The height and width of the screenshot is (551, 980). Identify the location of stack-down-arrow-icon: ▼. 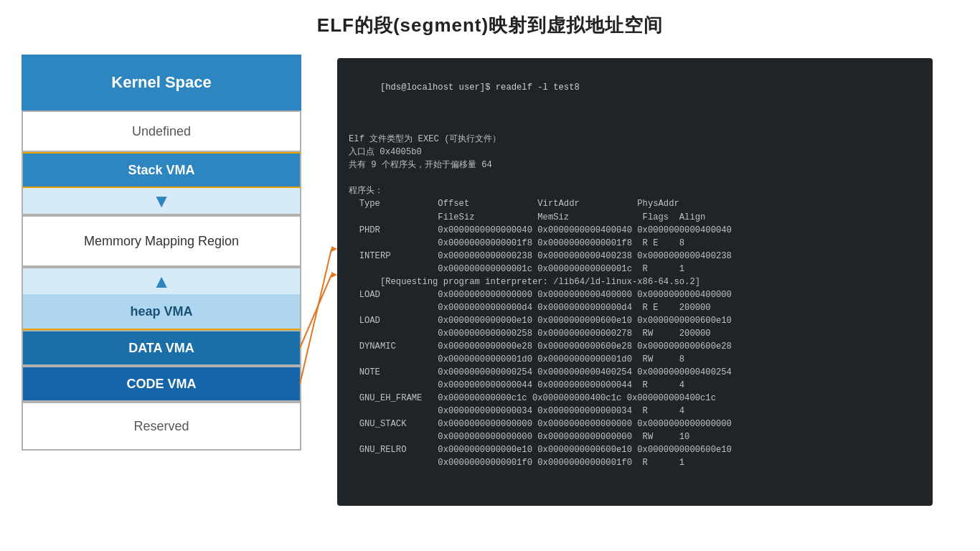
(161, 201).